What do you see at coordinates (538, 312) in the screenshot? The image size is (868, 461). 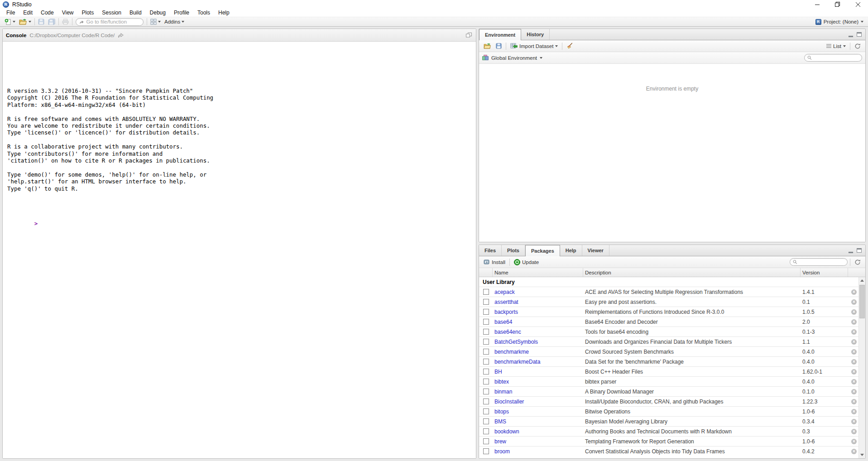 I see `package-name-link: backports` at bounding box center [538, 312].